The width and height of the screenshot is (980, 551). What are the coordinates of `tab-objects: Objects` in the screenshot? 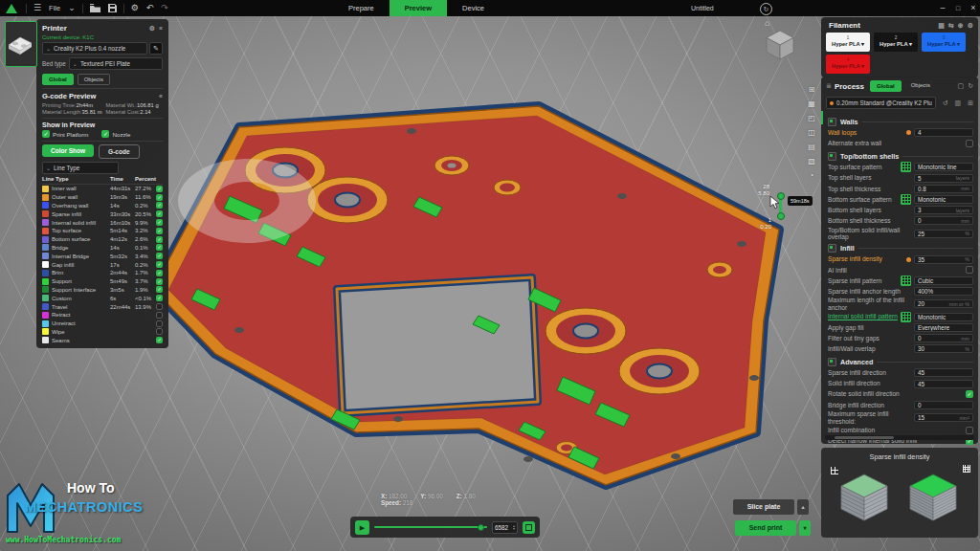 It's located at (94, 79).